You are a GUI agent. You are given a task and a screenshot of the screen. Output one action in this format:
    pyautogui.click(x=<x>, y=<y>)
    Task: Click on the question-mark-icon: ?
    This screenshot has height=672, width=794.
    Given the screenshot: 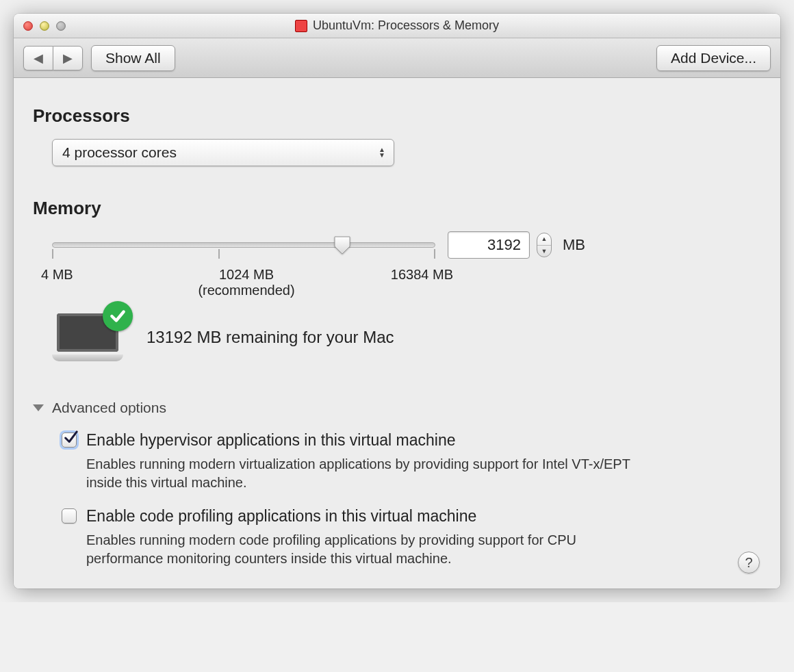 What is the action you would take?
    pyautogui.click(x=749, y=563)
    